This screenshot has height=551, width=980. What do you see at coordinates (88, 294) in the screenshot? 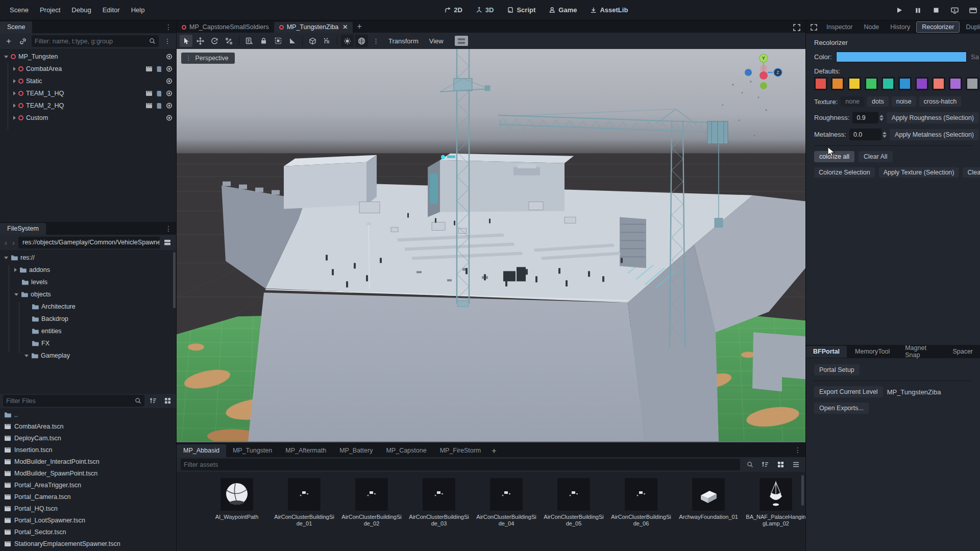
I see `folder-tree-row: objects` at bounding box center [88, 294].